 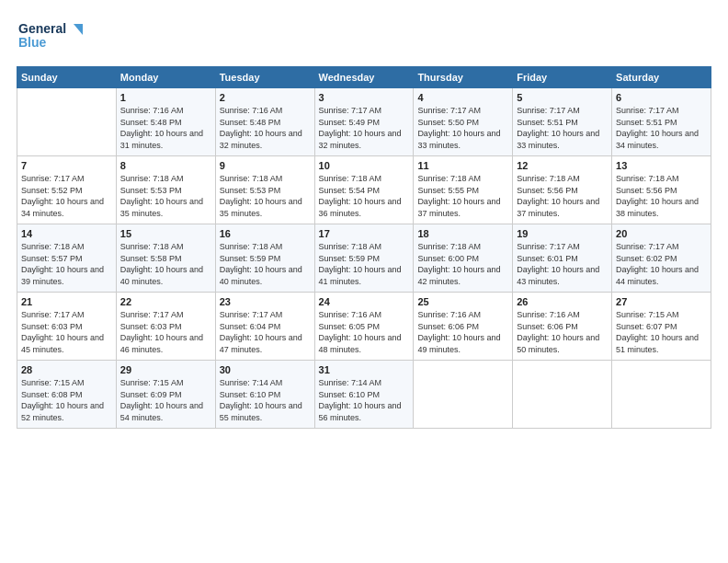 I want to click on day-number: 23, so click(x=265, y=302).